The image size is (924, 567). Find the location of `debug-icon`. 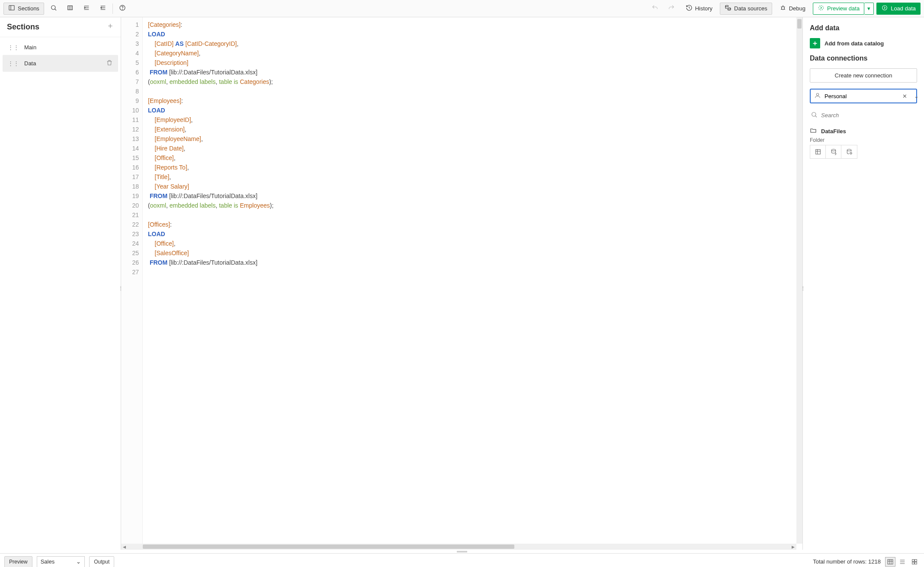

debug-icon is located at coordinates (783, 9).